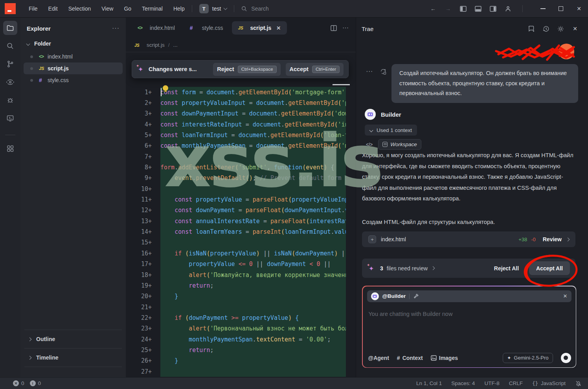  What do you see at coordinates (241, 92) in the screenshot?
I see `code-line: 1+const form = document.getElementById('…` at bounding box center [241, 92].